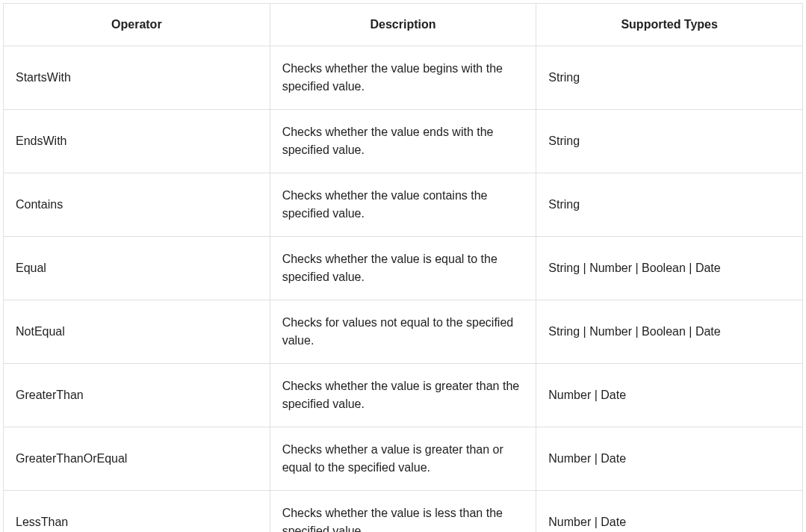 This screenshot has height=532, width=806. I want to click on cell-description: Checks whether the value is greater than…, so click(403, 396).